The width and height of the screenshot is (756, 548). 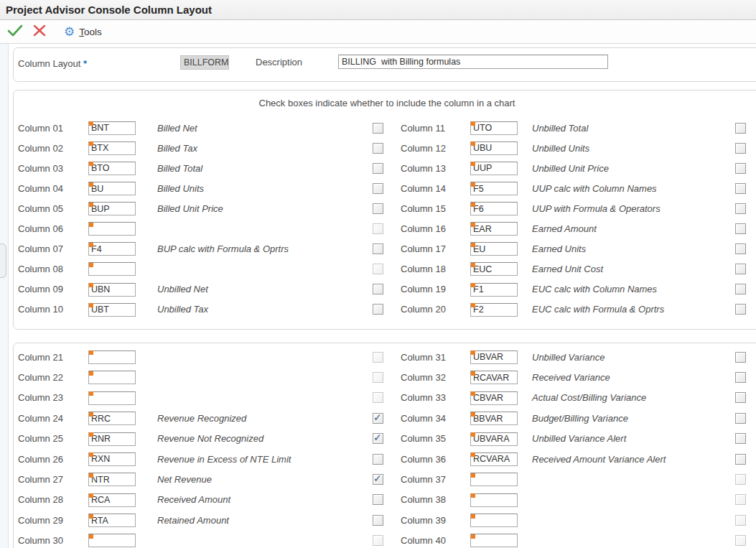 I want to click on column-row: Column 02 Billed Tax, so click(x=207, y=148).